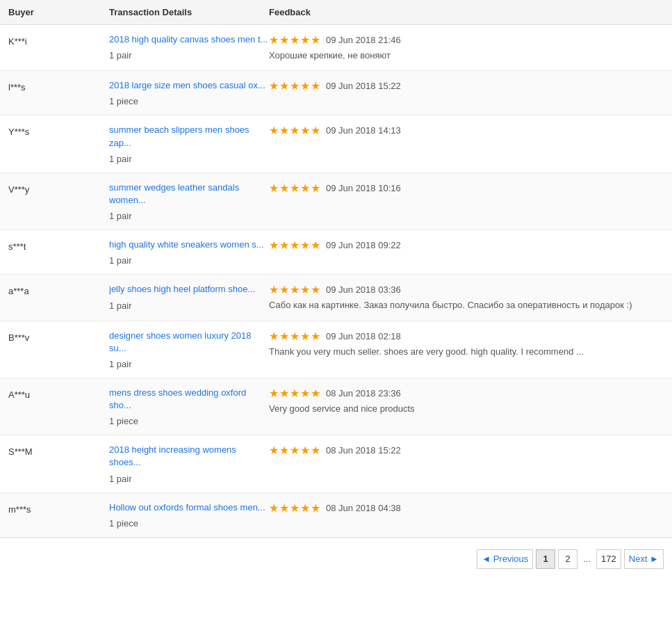 This screenshot has width=672, height=628. What do you see at coordinates (466, 289) in the screenshot?
I see `rating-row: ★★★★★ 09 Jun 2018 03:36` at bounding box center [466, 289].